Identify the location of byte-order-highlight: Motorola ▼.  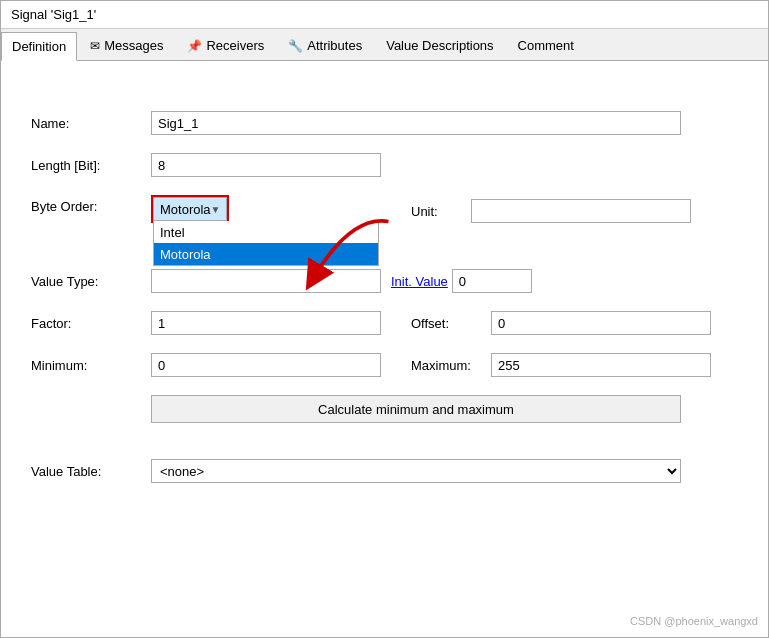
(190, 209).